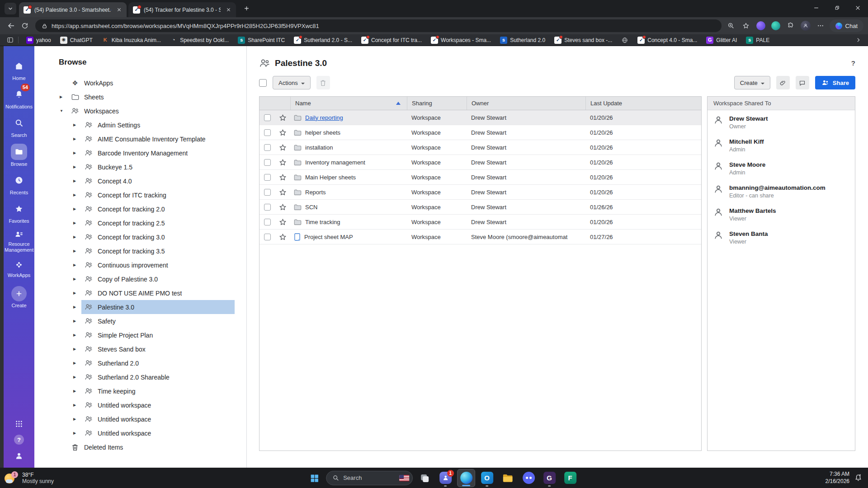  Describe the element at coordinates (323, 133) in the screenshot. I see `item-name: helper sheets` at that location.